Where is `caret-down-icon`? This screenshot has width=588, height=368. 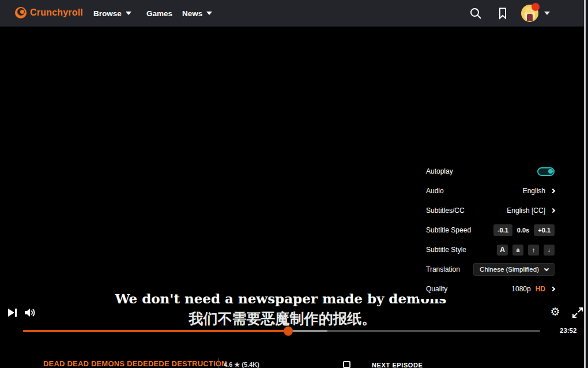
caret-down-icon is located at coordinates (547, 13).